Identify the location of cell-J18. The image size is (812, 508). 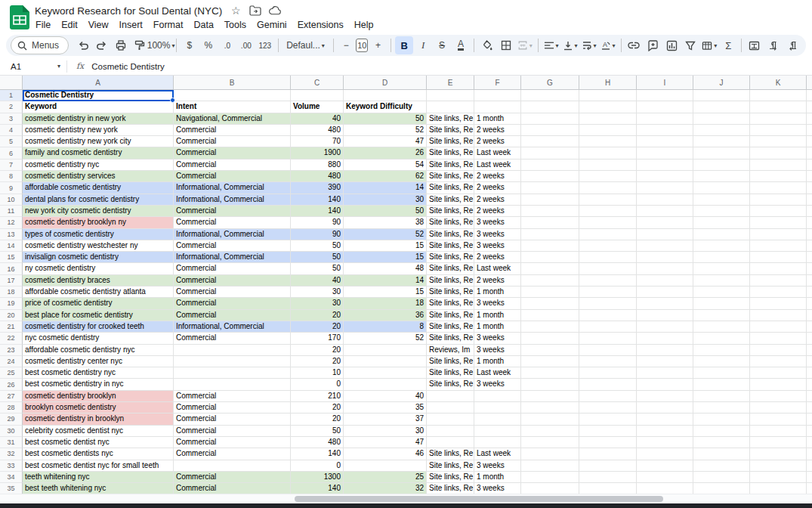
(722, 292).